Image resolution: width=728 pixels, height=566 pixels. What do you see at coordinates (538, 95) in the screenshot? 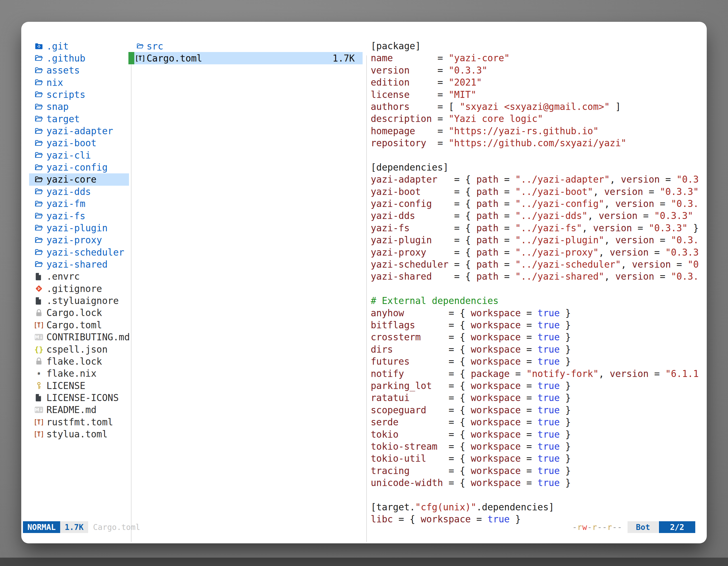
I see `code-line: license = "MIT"` at bounding box center [538, 95].